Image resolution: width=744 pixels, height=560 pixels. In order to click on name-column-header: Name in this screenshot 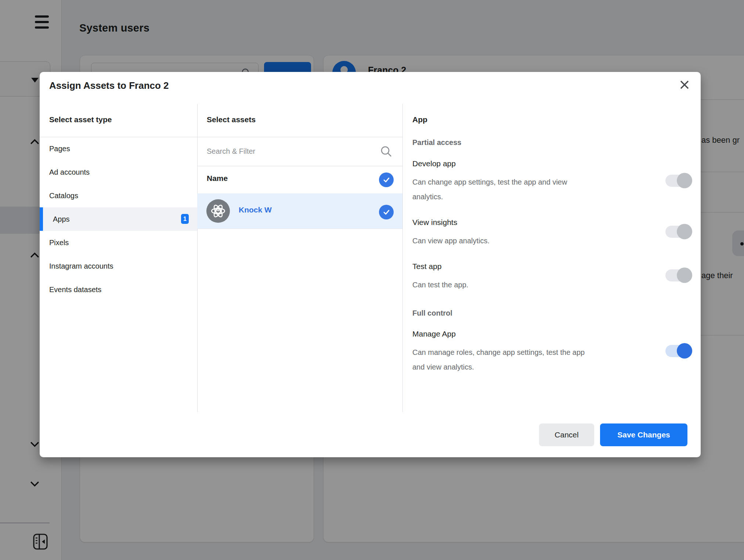, I will do `click(217, 178)`.